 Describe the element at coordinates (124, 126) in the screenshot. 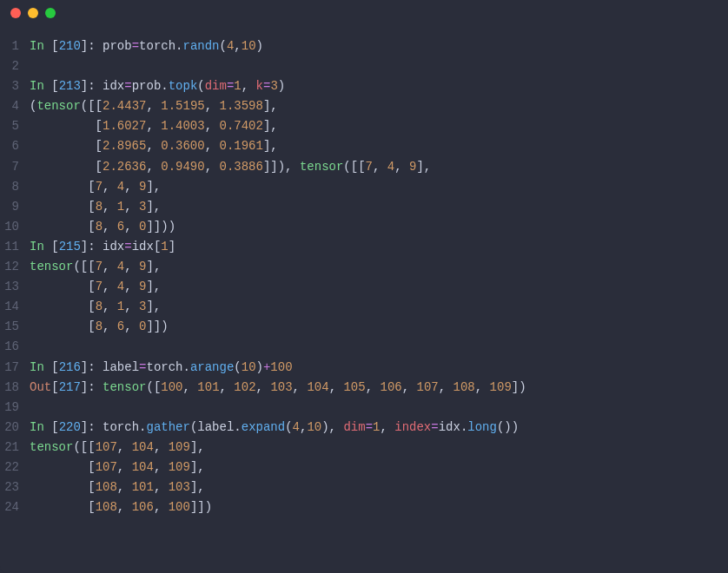

I see `code-token: 1.6027` at that location.